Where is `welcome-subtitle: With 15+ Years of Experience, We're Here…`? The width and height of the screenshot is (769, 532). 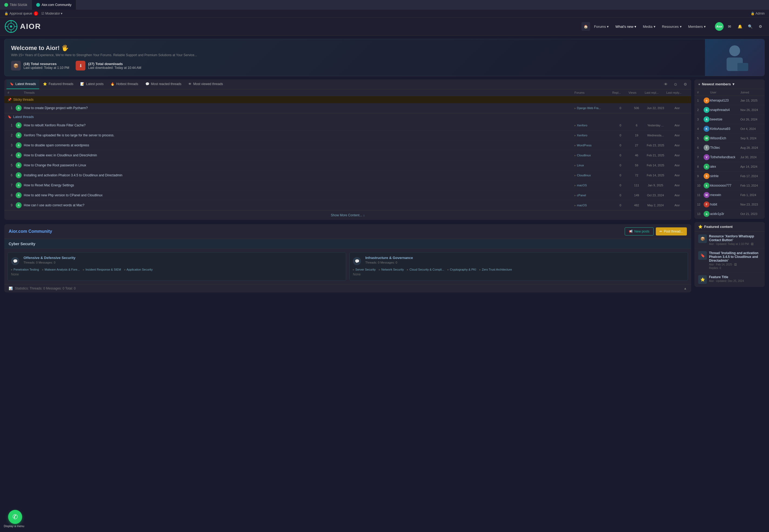
welcome-subtitle: With 15+ Years of Experience, We're Here… is located at coordinates (384, 55).